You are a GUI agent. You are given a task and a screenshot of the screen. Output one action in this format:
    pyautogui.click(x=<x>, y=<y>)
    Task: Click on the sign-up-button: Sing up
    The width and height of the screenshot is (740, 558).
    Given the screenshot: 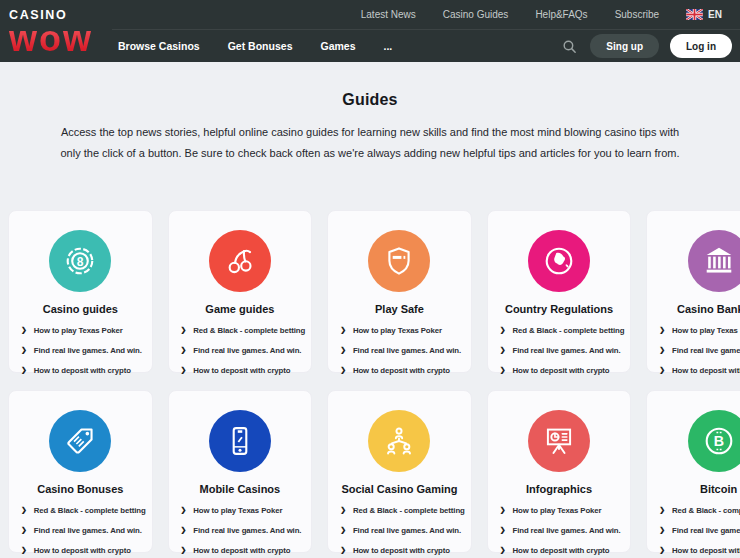 What is the action you would take?
    pyautogui.click(x=624, y=46)
    